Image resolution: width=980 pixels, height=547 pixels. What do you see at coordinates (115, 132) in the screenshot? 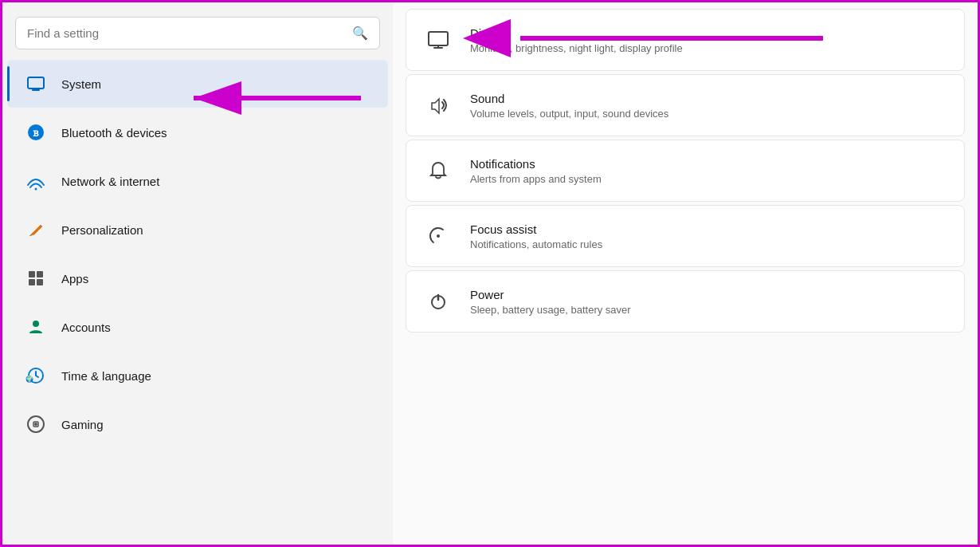
I see `sidebar-item-bluetooth-label: Bluetooth & devices` at bounding box center [115, 132].